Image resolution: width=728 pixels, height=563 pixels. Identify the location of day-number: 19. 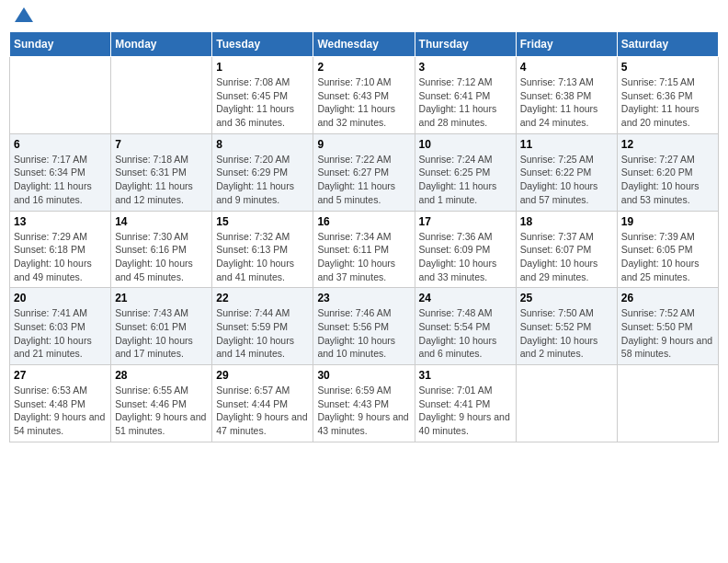
(667, 222).